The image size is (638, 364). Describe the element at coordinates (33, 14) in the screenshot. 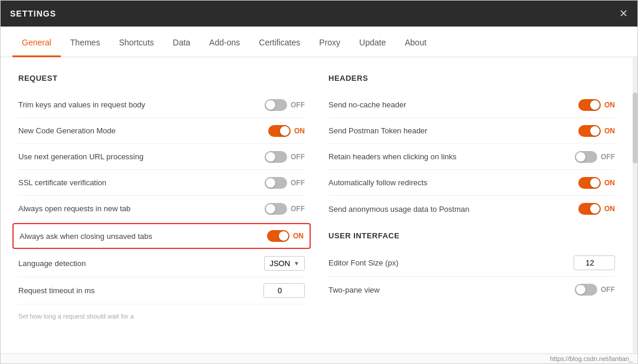

I see `window-title: SETTINGS` at that location.